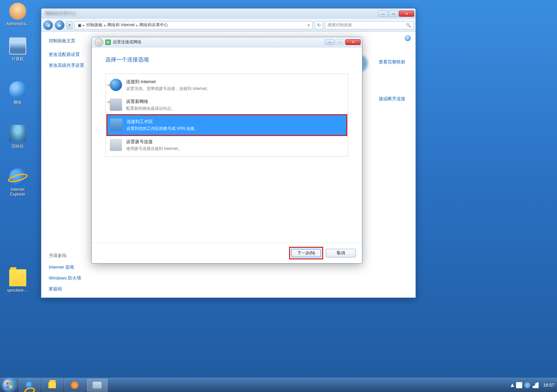 Image resolution: width=557 pixels, height=392 pixels. What do you see at coordinates (227, 253) in the screenshot?
I see `wizard-footer: 下一步(N) 取消` at bounding box center [227, 253].